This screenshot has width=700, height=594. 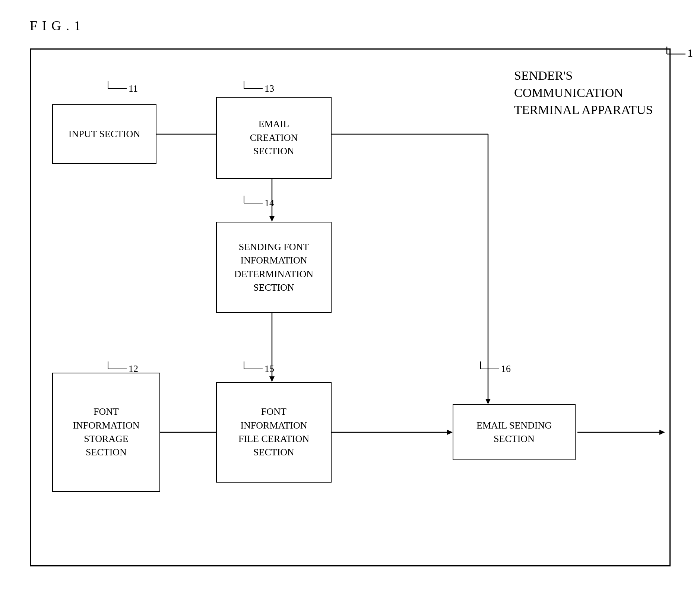 What do you see at coordinates (56, 26) in the screenshot?
I see `figure-title: F I G . 1` at bounding box center [56, 26].